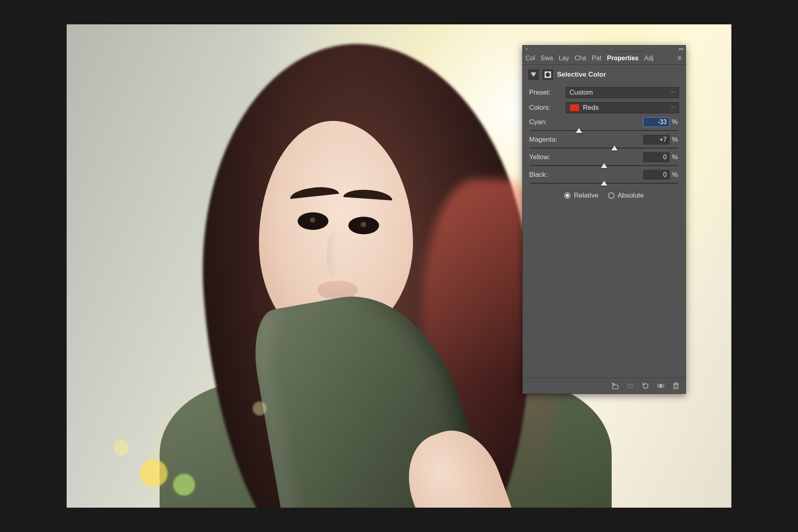 The image size is (798, 532). I want to click on tab-swatches: Swa, so click(547, 58).